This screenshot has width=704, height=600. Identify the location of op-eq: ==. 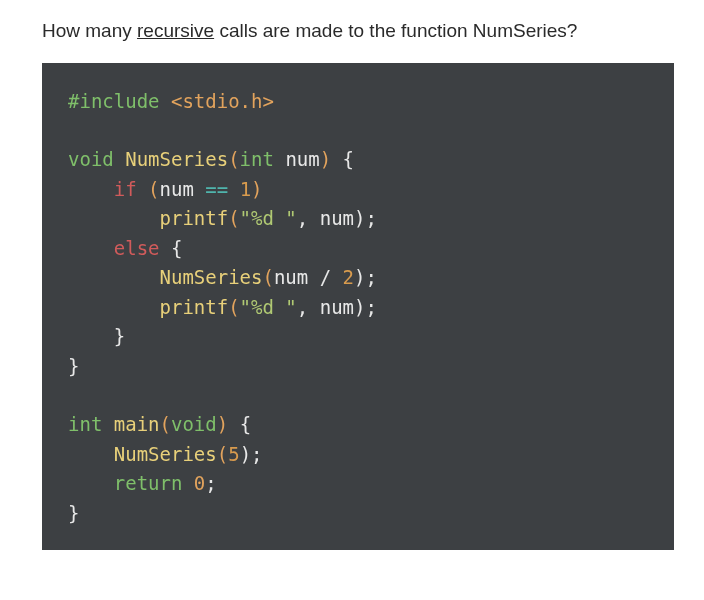
(216, 189).